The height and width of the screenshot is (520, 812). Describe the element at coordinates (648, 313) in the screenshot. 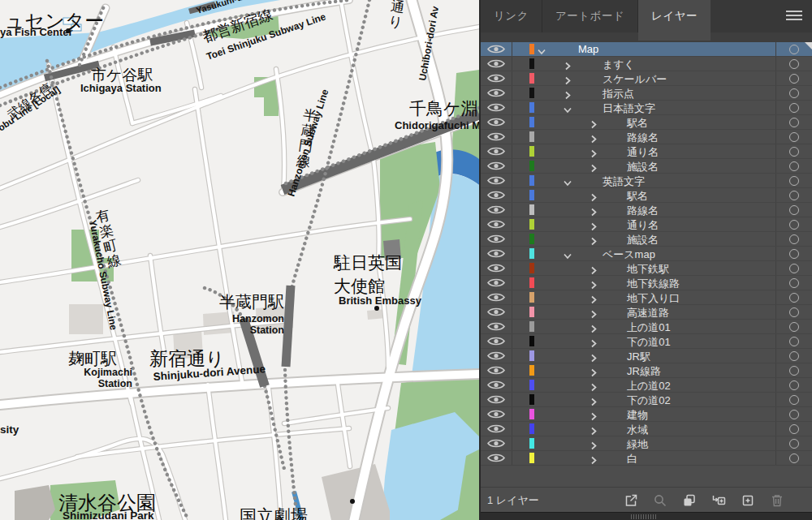

I see `layer-name: 高速道路` at that location.